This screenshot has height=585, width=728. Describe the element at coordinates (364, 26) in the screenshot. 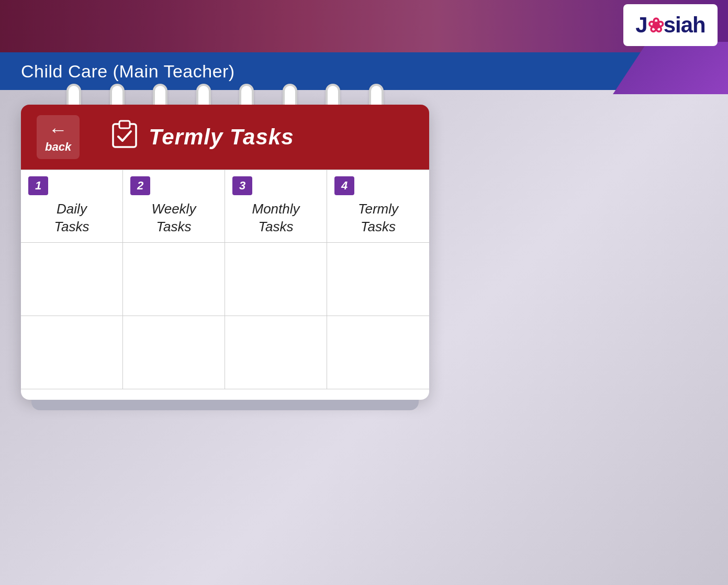

I see `top-banner` at that location.